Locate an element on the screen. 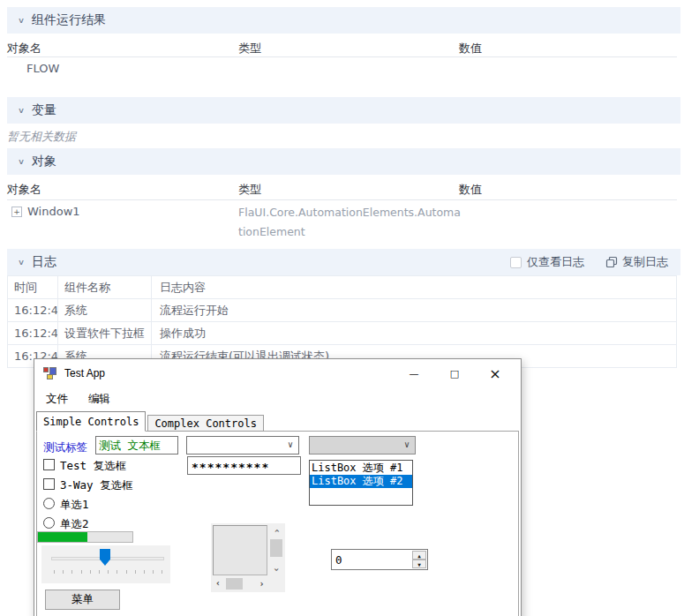 This screenshot has height=616, width=684. spin-up-button: ▲ is located at coordinates (419, 555).